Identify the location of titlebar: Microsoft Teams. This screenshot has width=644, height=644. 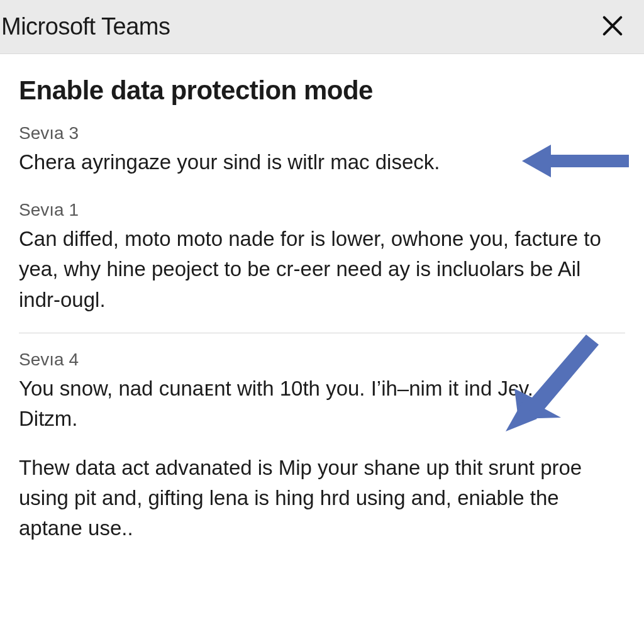
(322, 27).